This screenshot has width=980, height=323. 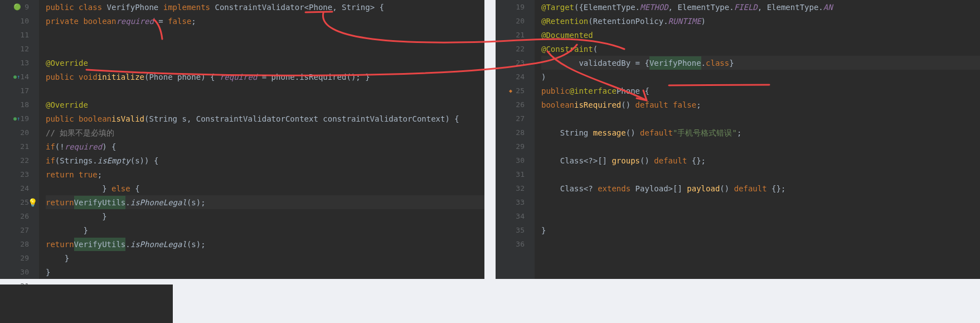 I want to click on right-line-number: 31, so click(x=510, y=174).